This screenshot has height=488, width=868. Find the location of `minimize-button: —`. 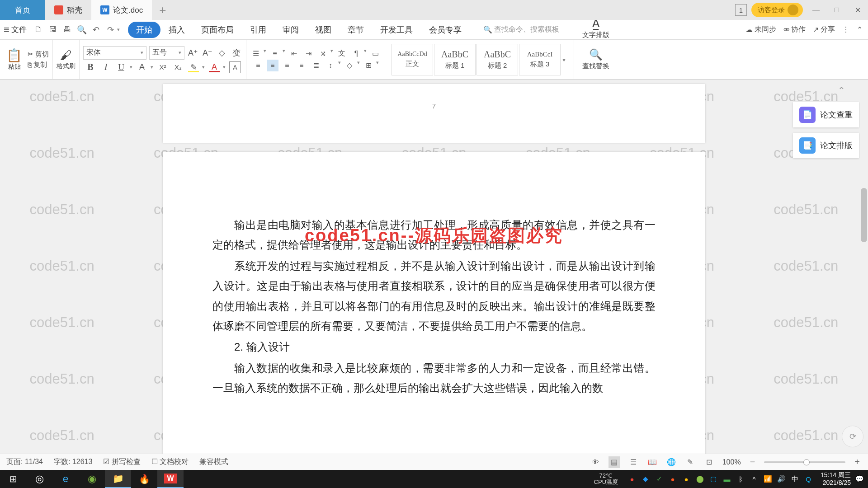

minimize-button: — is located at coordinates (816, 10).